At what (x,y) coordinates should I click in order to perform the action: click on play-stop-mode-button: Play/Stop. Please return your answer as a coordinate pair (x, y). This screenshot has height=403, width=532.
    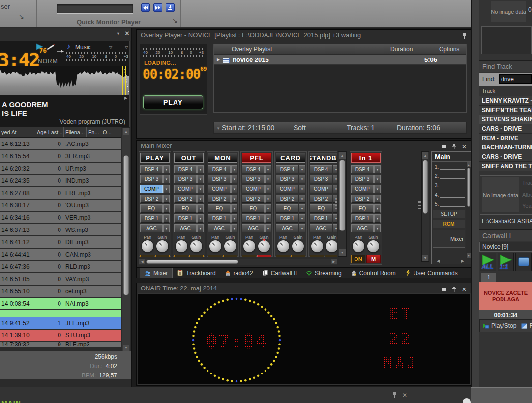
    Looking at the image, I should click on (500, 326).